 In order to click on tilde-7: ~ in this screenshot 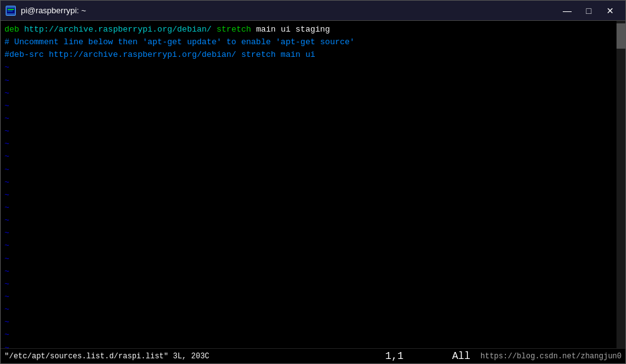, I will do `click(309, 106)`.